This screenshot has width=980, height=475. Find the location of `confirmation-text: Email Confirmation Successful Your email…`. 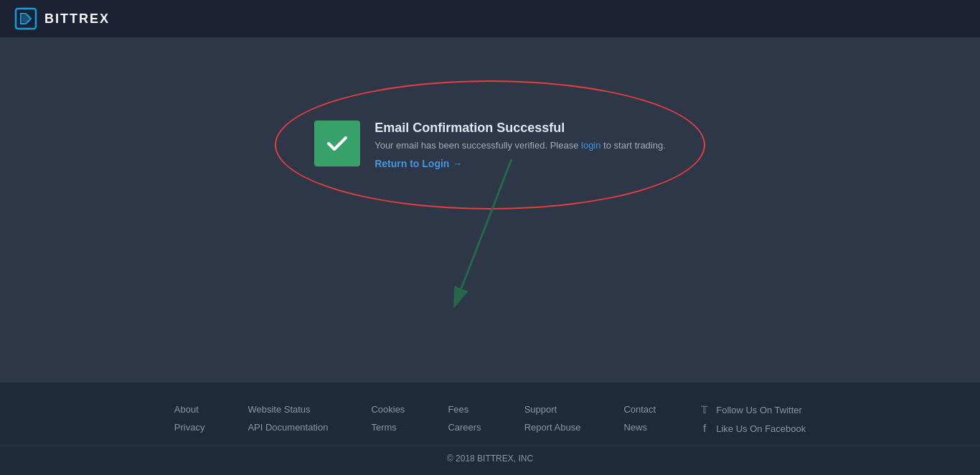

confirmation-text: Email Confirmation Successful Your email… is located at coordinates (520, 145).